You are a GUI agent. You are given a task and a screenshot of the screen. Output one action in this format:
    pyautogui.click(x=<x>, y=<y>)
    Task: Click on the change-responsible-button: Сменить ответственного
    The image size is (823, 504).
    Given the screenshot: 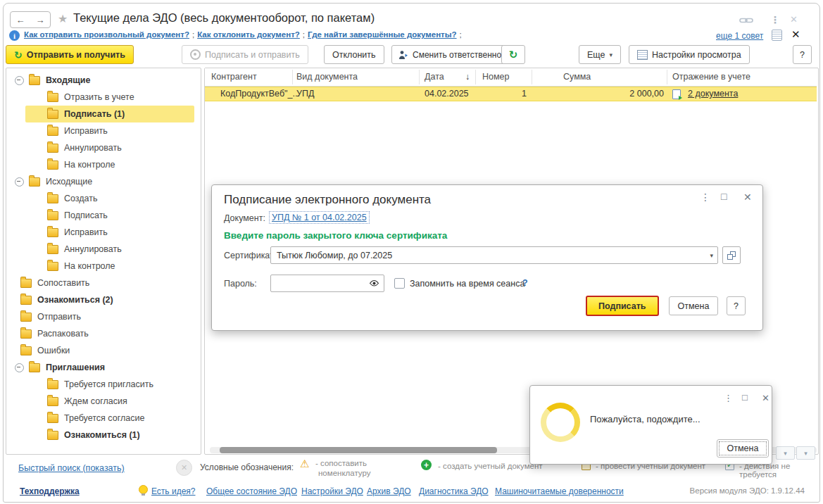 What is the action you would take?
    pyautogui.click(x=453, y=55)
    